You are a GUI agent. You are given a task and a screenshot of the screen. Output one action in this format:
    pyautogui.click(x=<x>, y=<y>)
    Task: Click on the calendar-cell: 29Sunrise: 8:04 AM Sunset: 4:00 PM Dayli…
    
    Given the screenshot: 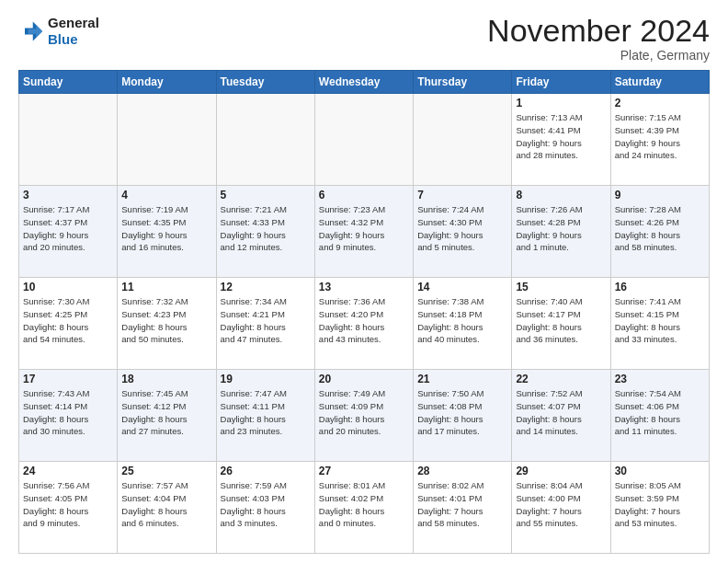 What is the action you would take?
    pyautogui.click(x=561, y=508)
    